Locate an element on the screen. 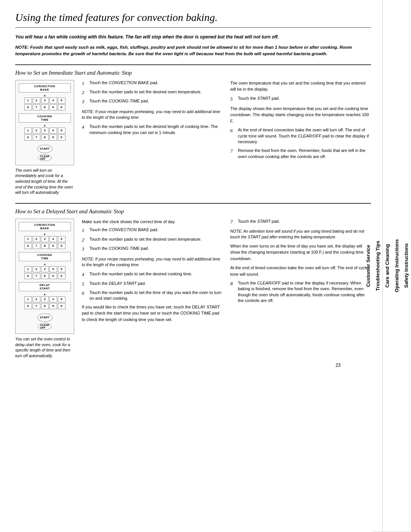 The height and width of the screenshot is (532, 411). key-8c: 8 is located at coordinates (45, 246).